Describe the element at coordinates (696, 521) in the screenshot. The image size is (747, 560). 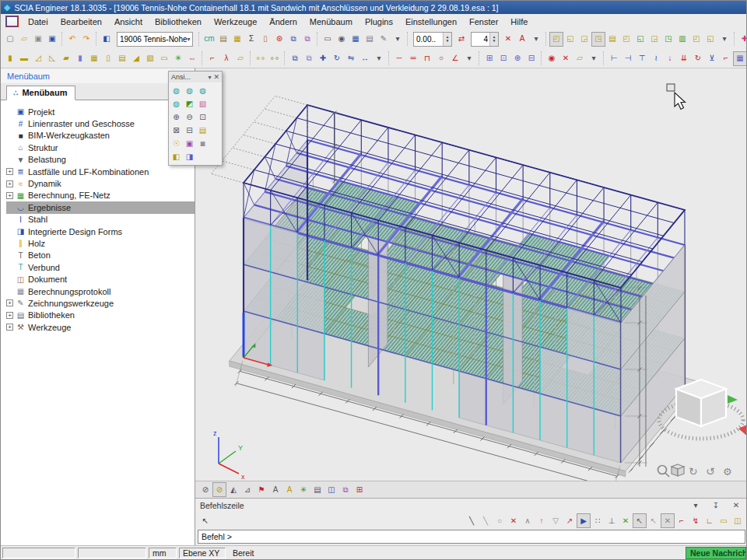
I see `zig-icon: ↯` at that location.